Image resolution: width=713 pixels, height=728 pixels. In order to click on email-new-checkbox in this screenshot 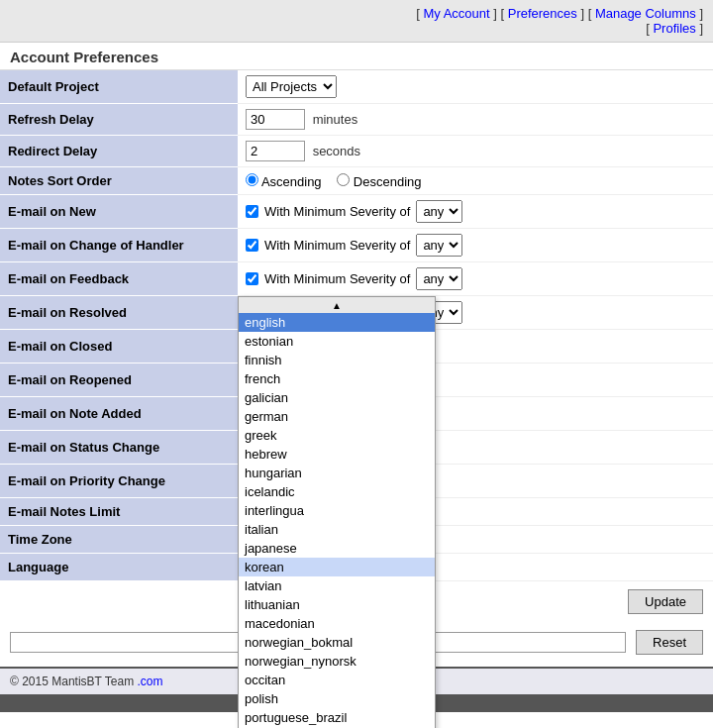, I will do `click(252, 212)`.